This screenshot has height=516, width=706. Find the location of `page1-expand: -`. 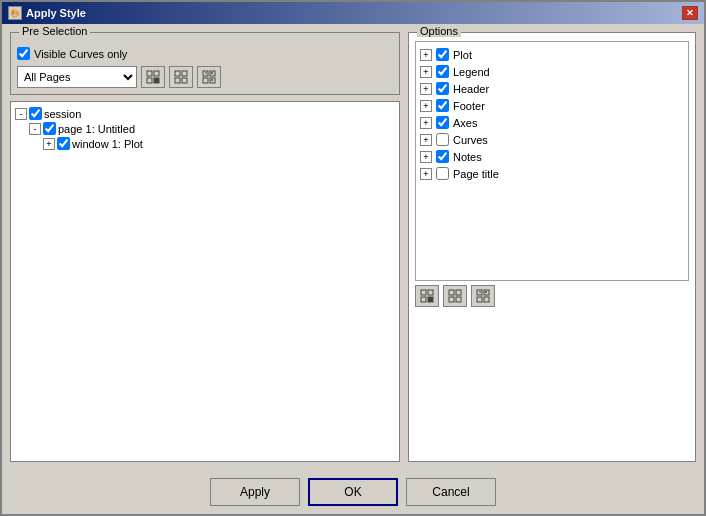

page1-expand: - is located at coordinates (35, 129).